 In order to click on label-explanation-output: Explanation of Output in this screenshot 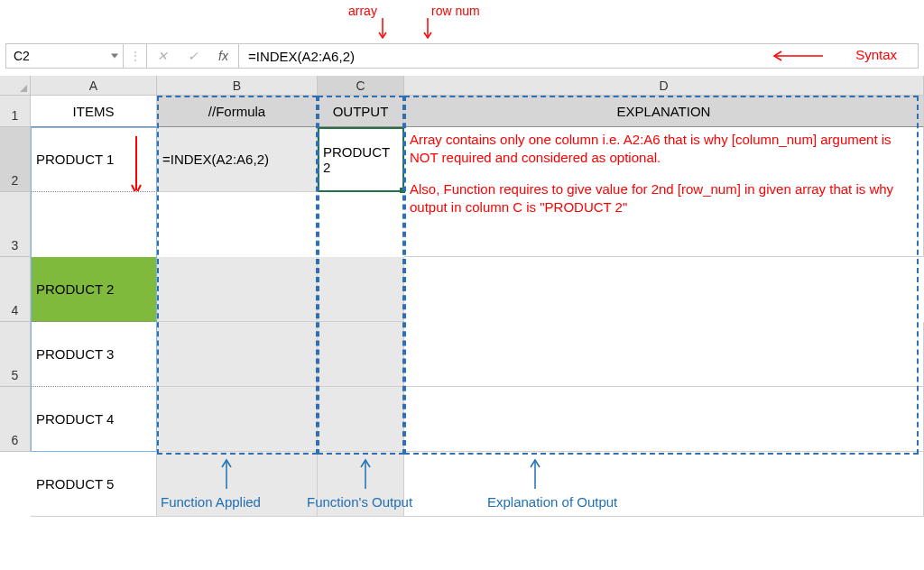, I will do `click(552, 501)`.